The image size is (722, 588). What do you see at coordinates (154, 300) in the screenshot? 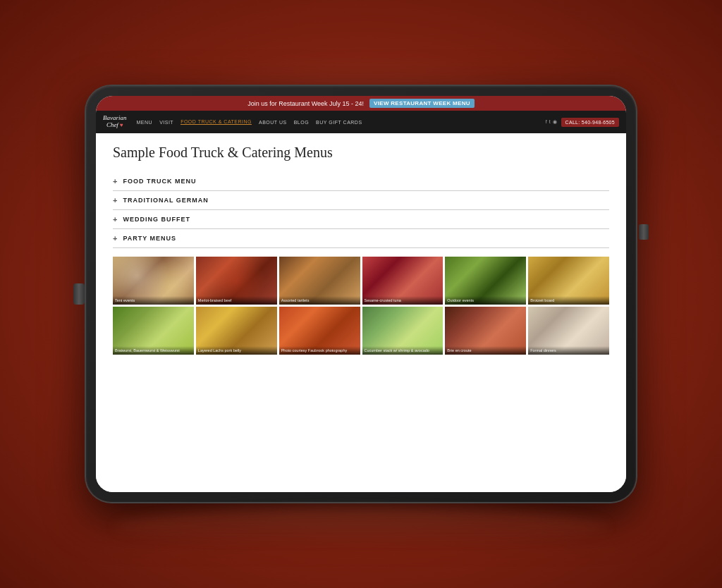
I see `photo-overlay-1: Tent events` at bounding box center [154, 300].